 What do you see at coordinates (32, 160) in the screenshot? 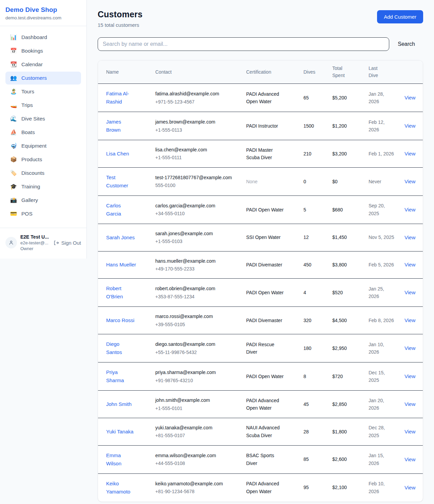
I see `sidebar-item-label: Products` at bounding box center [32, 160].